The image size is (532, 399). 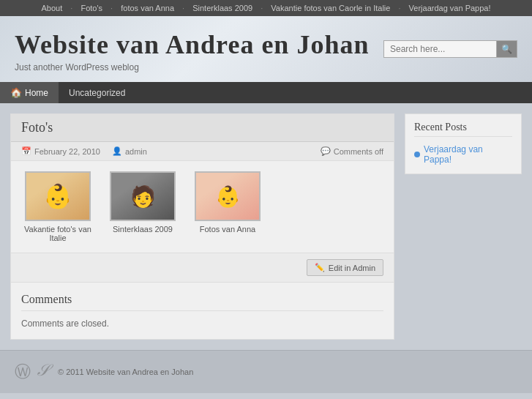 I want to click on post-author: 👤 admin, so click(x=130, y=151).